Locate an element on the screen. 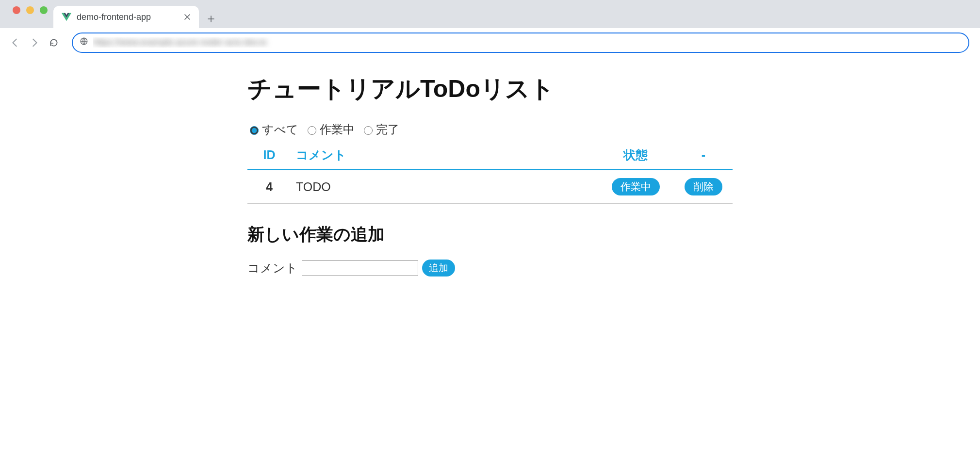  state-button: 作業中 is located at coordinates (636, 187).